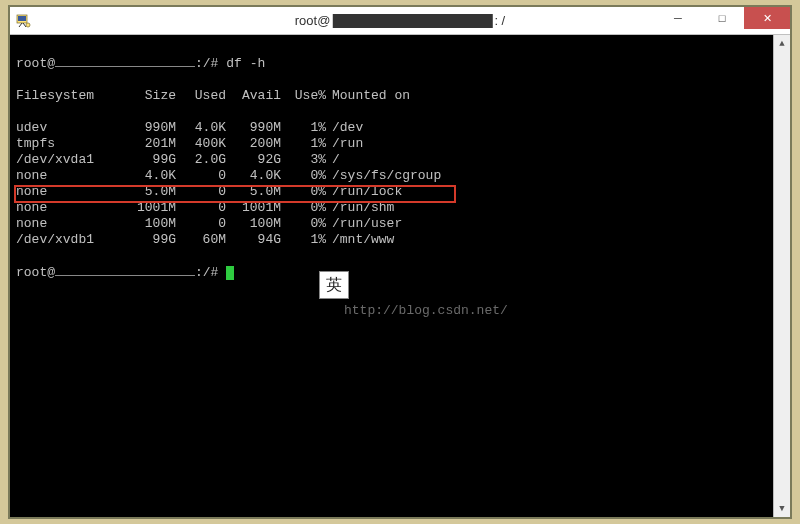 This screenshot has height=524, width=800. What do you see at coordinates (392, 272) in the screenshot?
I see `prompt-line-2: root@:/#` at bounding box center [392, 272].